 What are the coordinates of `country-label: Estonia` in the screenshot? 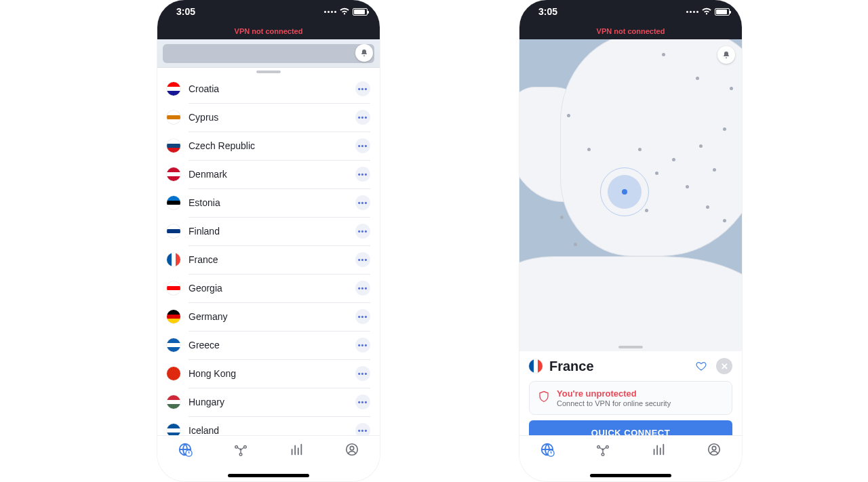 It's located at (272, 203).